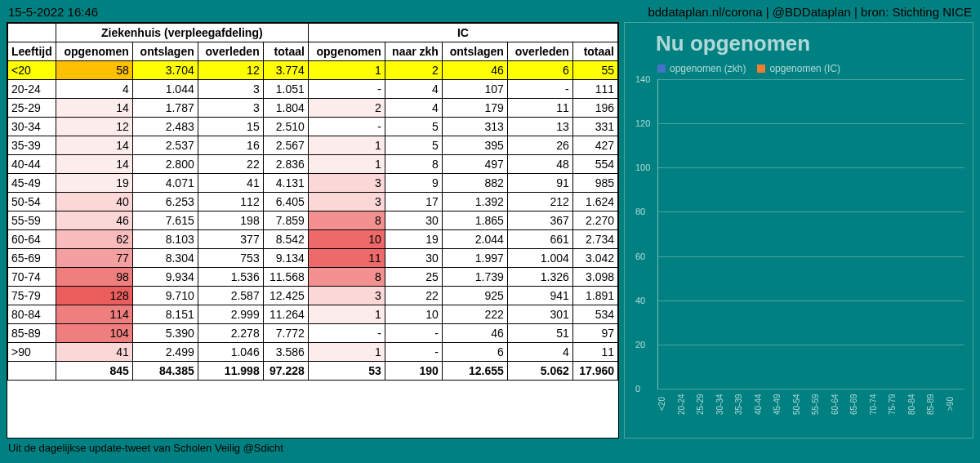 The image size is (980, 463). Describe the element at coordinates (640, 211) in the screenshot. I see `y-tick: 80` at that location.